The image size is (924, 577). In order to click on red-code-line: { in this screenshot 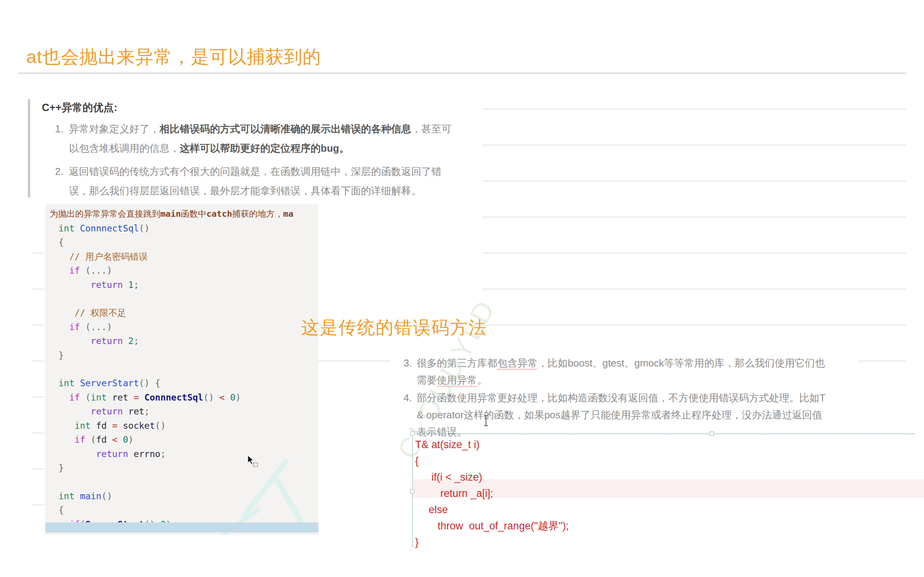, I will do `click(492, 461)`.